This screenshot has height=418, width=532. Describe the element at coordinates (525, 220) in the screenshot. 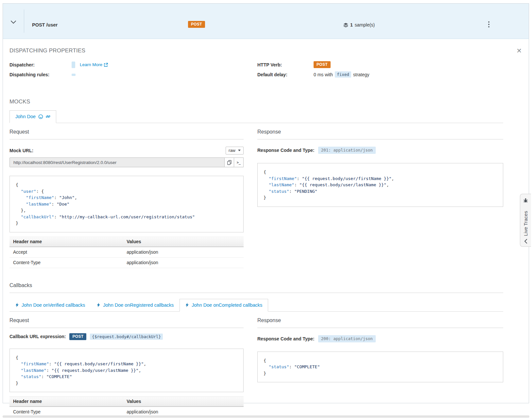

I see `live-traces-tab: Live Traces` at that location.